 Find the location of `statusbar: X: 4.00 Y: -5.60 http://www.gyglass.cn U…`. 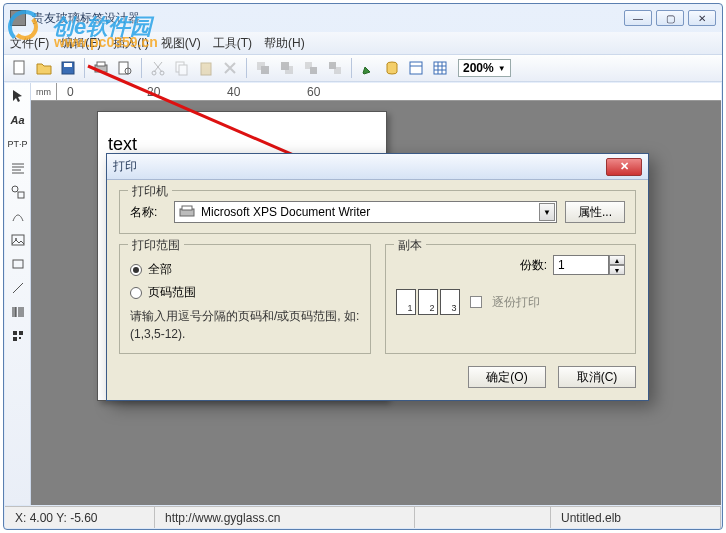

statusbar: X: 4.00 Y: -5.60 http://www.gyglass.cn U… is located at coordinates (363, 517).